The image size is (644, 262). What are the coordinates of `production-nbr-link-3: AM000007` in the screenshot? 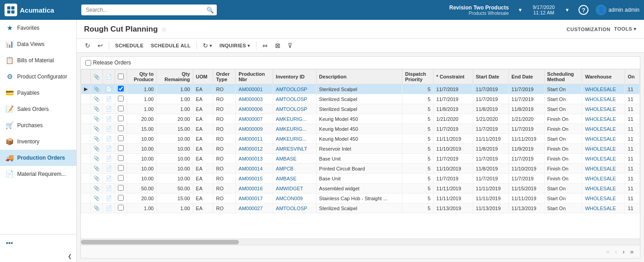 It's located at (250, 119).